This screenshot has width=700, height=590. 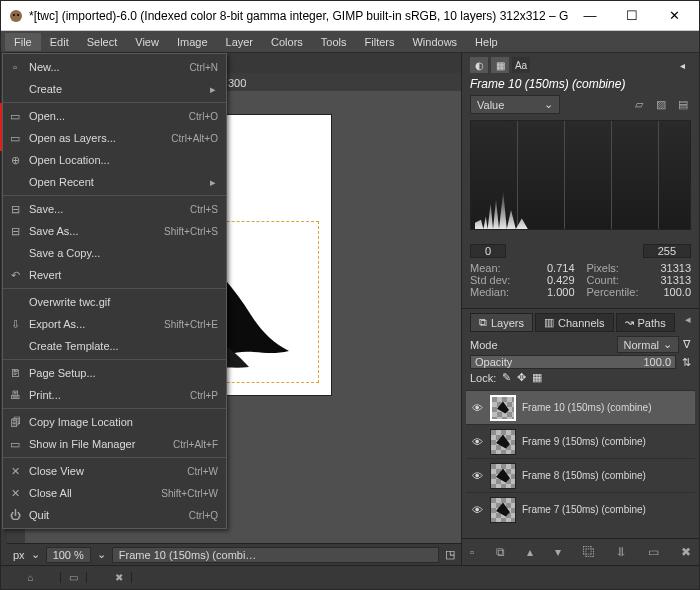 I want to click on opacity-stepper: ⇅, so click(x=686, y=362).